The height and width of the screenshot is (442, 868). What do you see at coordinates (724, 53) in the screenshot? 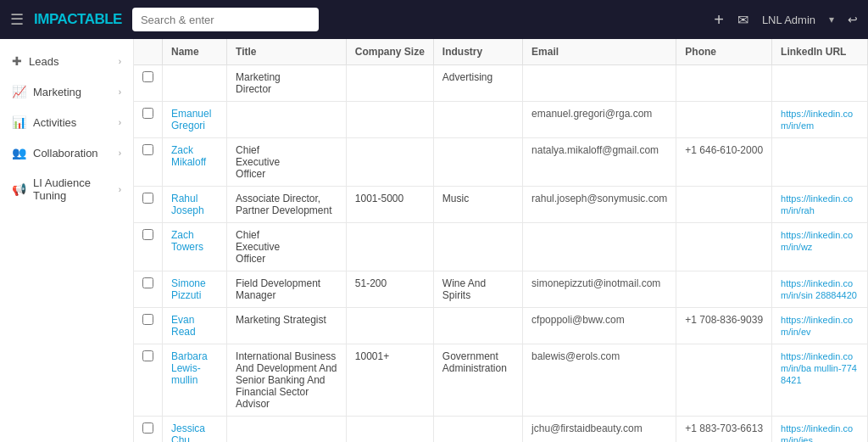
I see `col-phone: Phone` at bounding box center [724, 53].